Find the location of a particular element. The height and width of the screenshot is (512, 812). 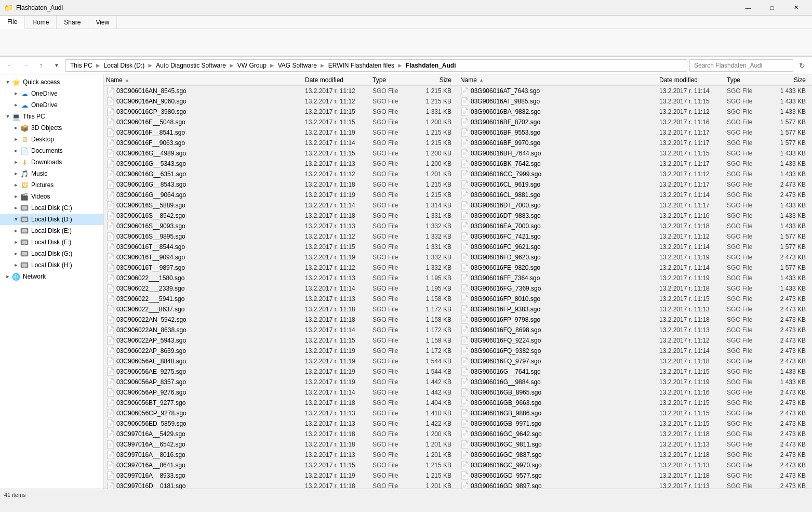

table-row: 03C906022___8637.sgo 13.2.2017 r. 11:18 … is located at coordinates (281, 309).